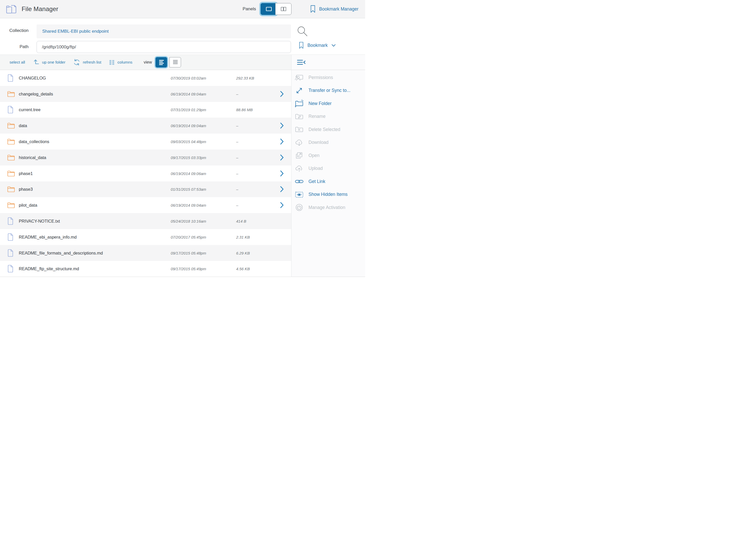 The height and width of the screenshot is (560, 730). What do you see at coordinates (49, 62) in the screenshot?
I see `up-one-folder-button: up one folder` at bounding box center [49, 62].